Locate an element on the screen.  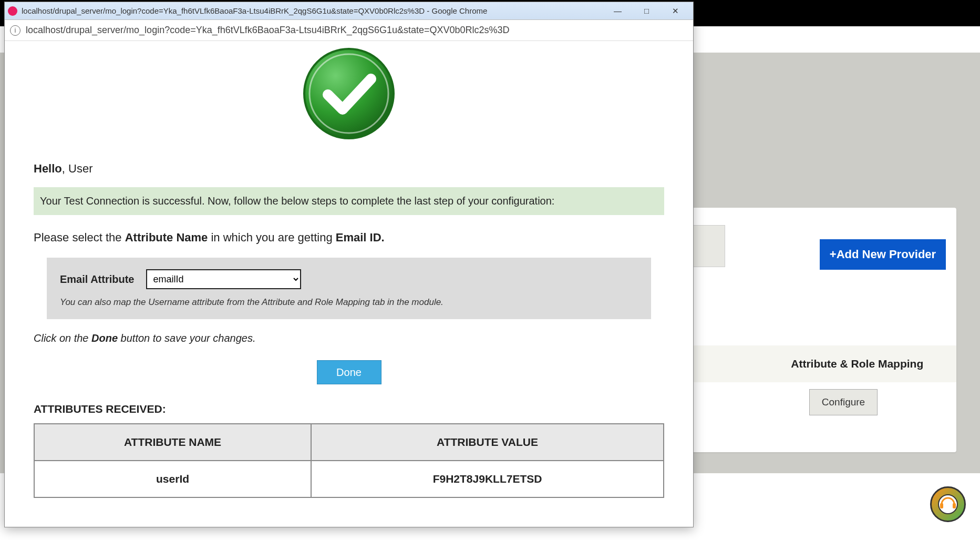
instruction-bold-email: Email ID. is located at coordinates (360, 238).